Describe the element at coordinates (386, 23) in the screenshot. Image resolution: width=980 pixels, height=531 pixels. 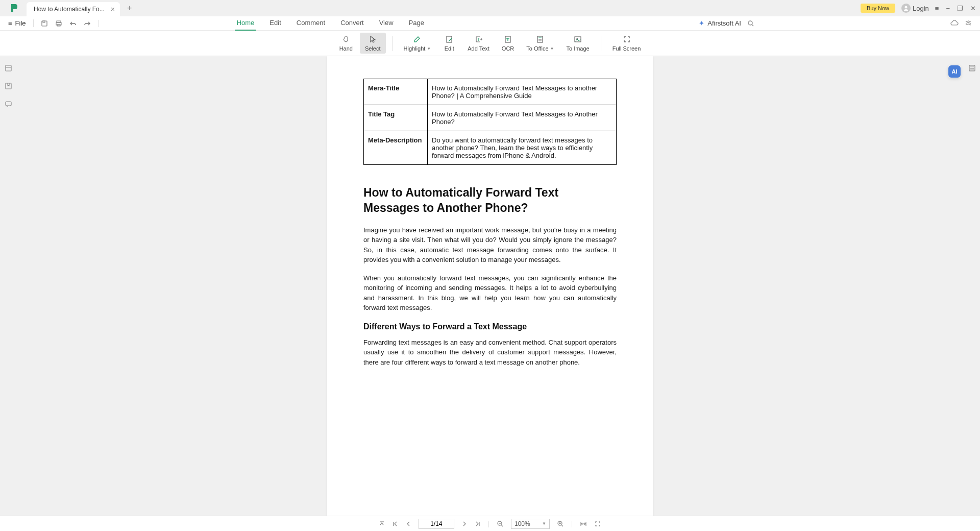
I see `tab-view: View` at that location.